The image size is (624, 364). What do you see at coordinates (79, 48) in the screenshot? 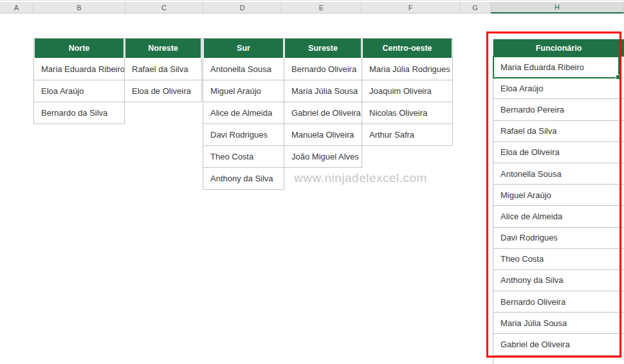
I see `table-norte-header: Norte` at bounding box center [79, 48].